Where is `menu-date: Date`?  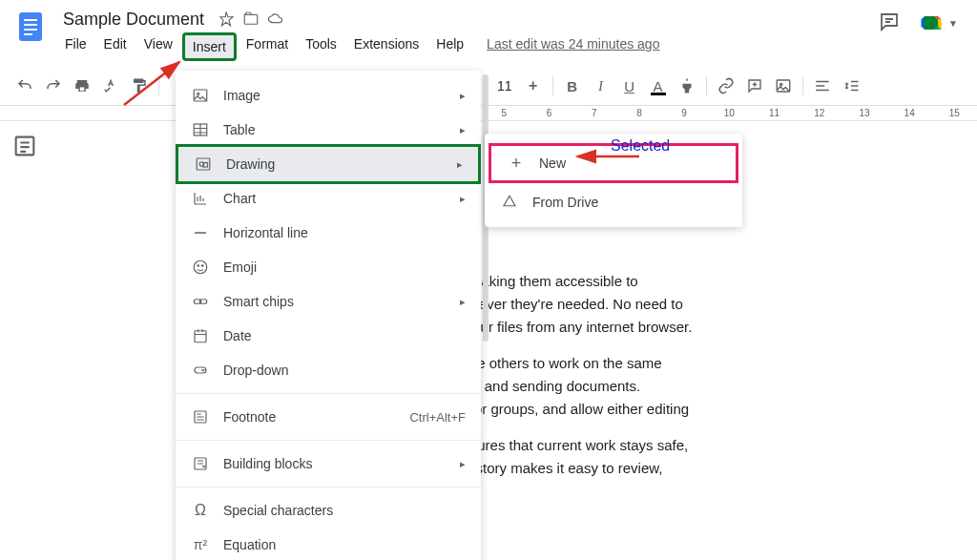
menu-date: Date is located at coordinates (328, 336).